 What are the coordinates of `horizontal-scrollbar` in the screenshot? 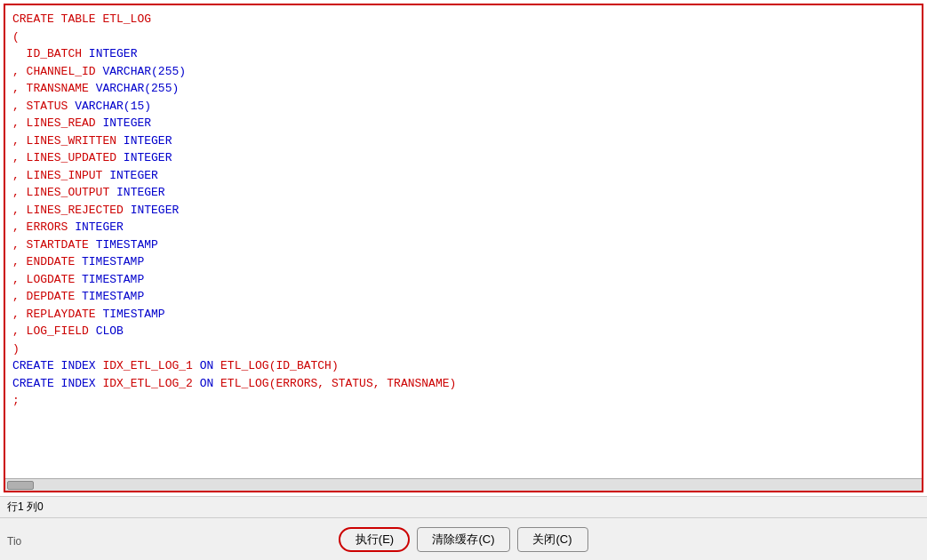 It's located at (464, 484).